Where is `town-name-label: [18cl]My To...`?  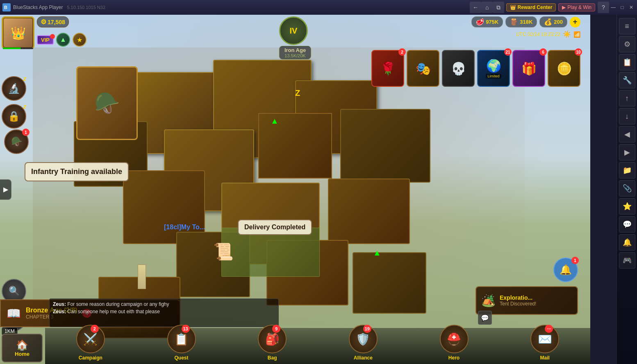 town-name-label: [18cl]My To... is located at coordinates (184, 227).